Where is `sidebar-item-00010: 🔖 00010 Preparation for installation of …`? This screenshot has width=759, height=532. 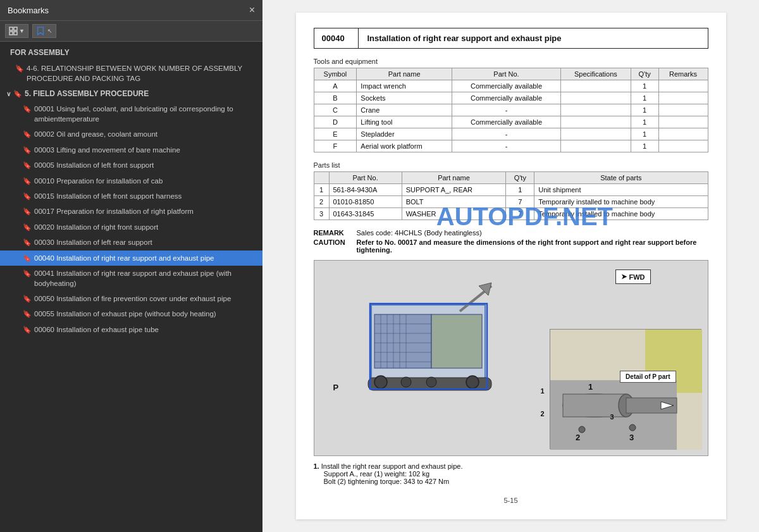 sidebar-item-00010: 🔖 00010 Preparation for installation of … is located at coordinates (132, 181).